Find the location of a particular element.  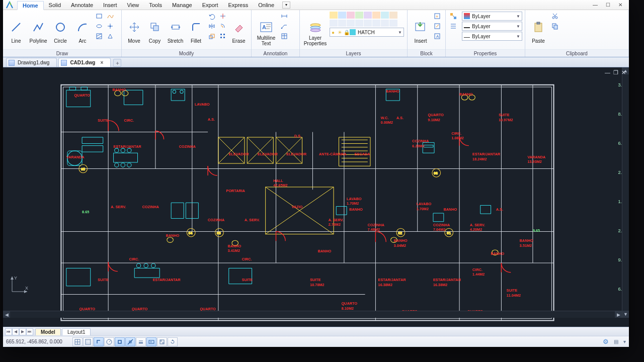

polyline-button: Polyline is located at coordinates (38, 29).